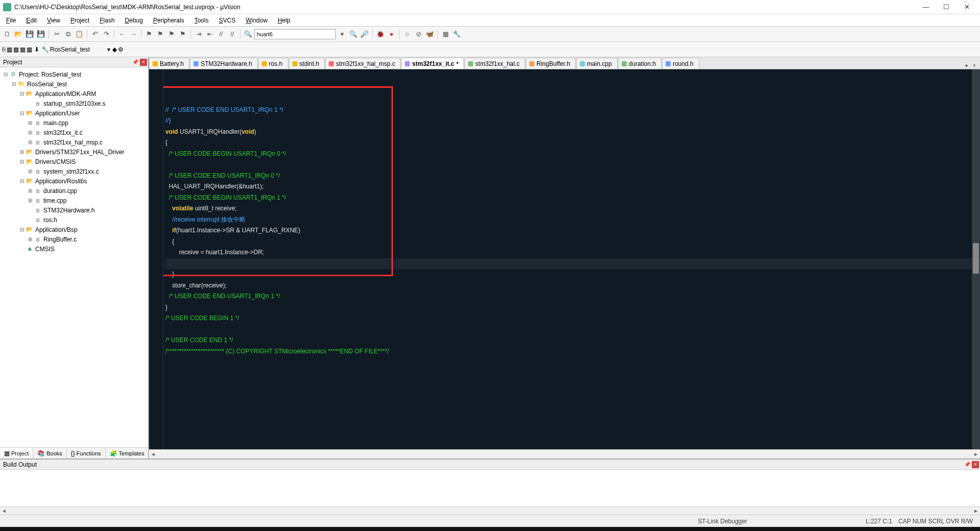 The height and width of the screenshot is (531, 980). What do you see at coordinates (37, 50) in the screenshot?
I see `download-icon: ⬇` at bounding box center [37, 50].